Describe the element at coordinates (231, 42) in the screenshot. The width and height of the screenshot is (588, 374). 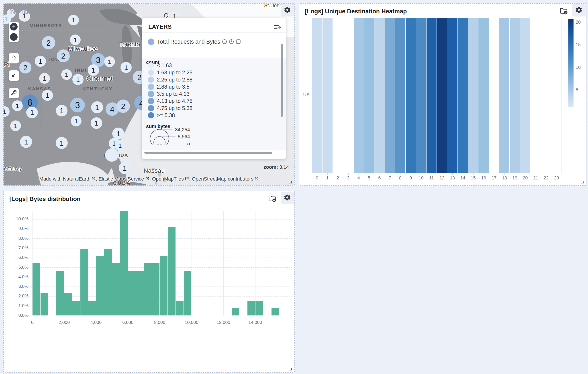
I see `clock-icon` at that location.